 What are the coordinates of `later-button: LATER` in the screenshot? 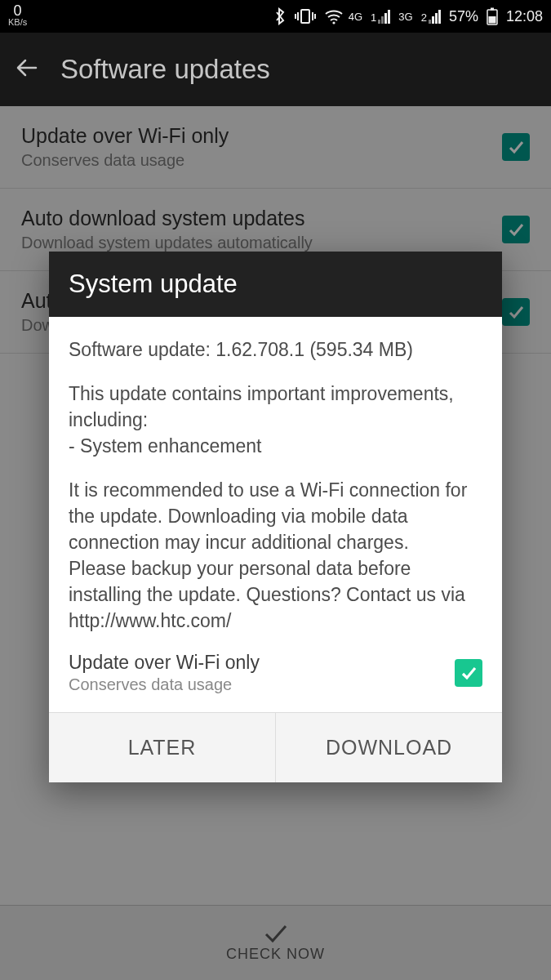 It's located at (162, 748).